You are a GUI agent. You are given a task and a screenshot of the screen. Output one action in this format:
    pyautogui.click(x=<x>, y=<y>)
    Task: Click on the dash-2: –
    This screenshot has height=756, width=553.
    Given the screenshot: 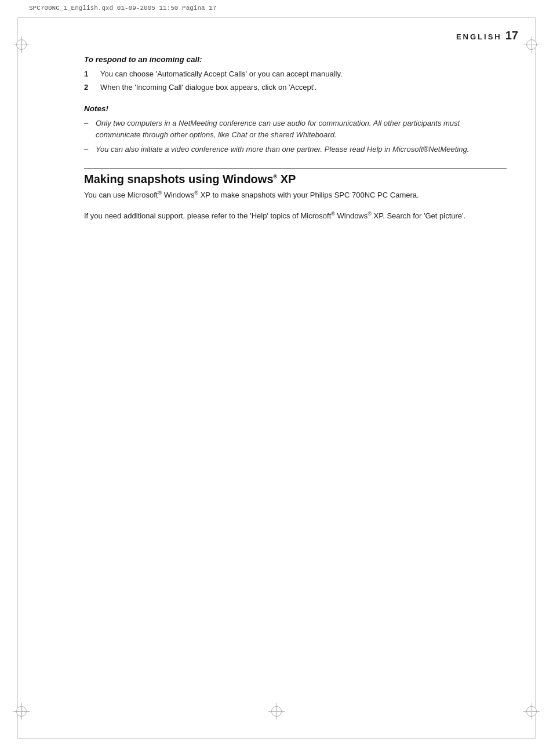 What is the action you would take?
    pyautogui.click(x=87, y=149)
    